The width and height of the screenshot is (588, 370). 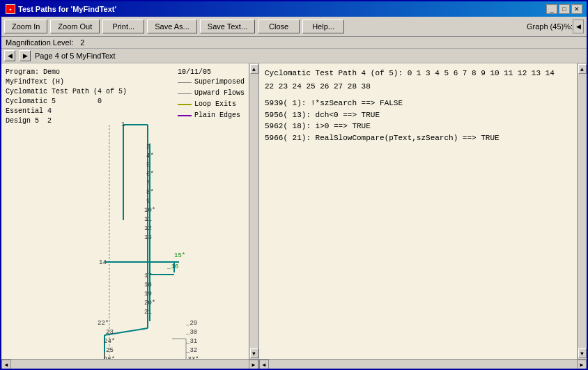 What do you see at coordinates (423, 138) in the screenshot?
I see `path-line-4: 5966( 21): RealSlowCompare(pText,szSearc…` at bounding box center [423, 138].